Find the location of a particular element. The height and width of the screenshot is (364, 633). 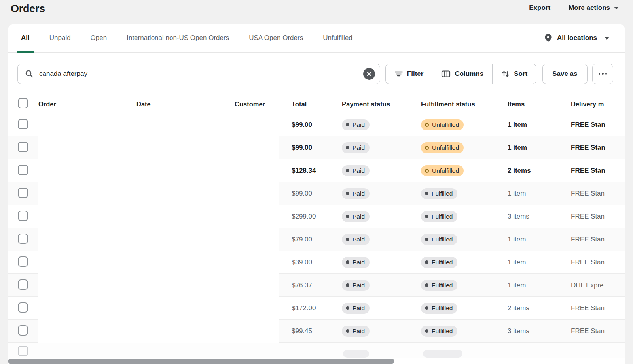

column-header-items: Items is located at coordinates (539, 104).